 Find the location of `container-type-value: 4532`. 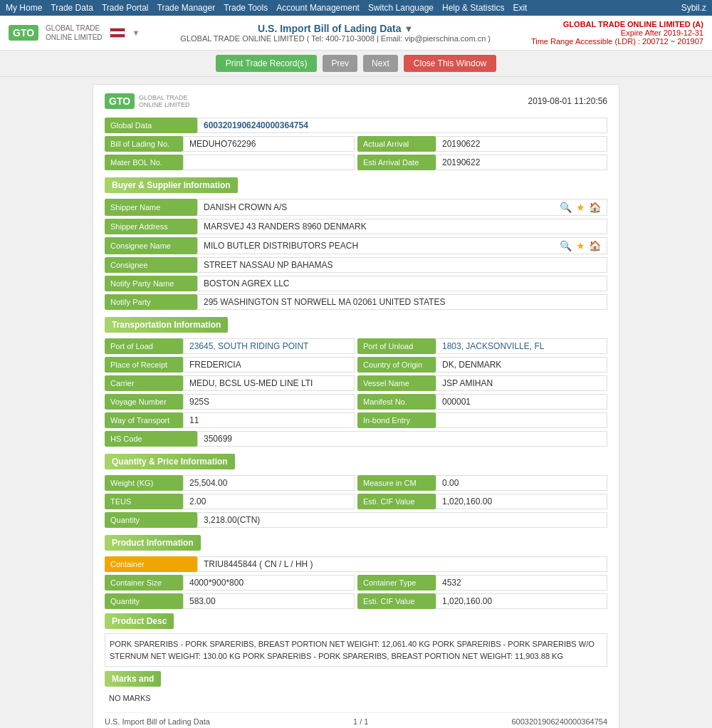

container-type-value: 4532 is located at coordinates (521, 583).